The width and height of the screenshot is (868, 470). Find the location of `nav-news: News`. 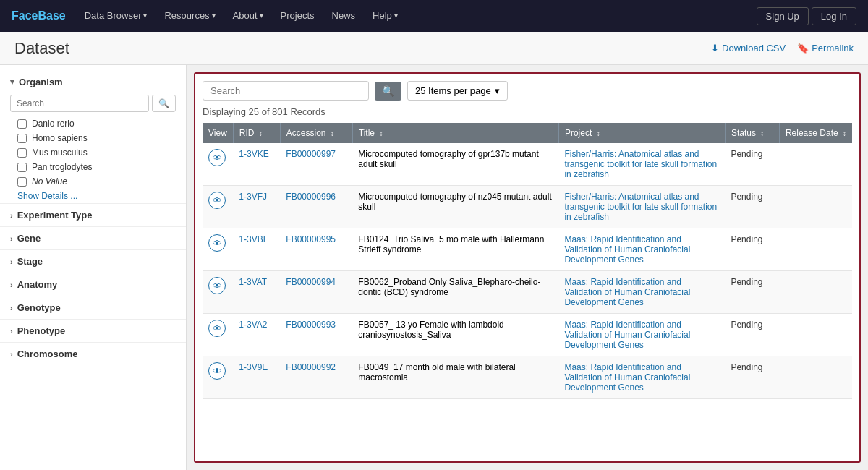

nav-news: News is located at coordinates (344, 16).